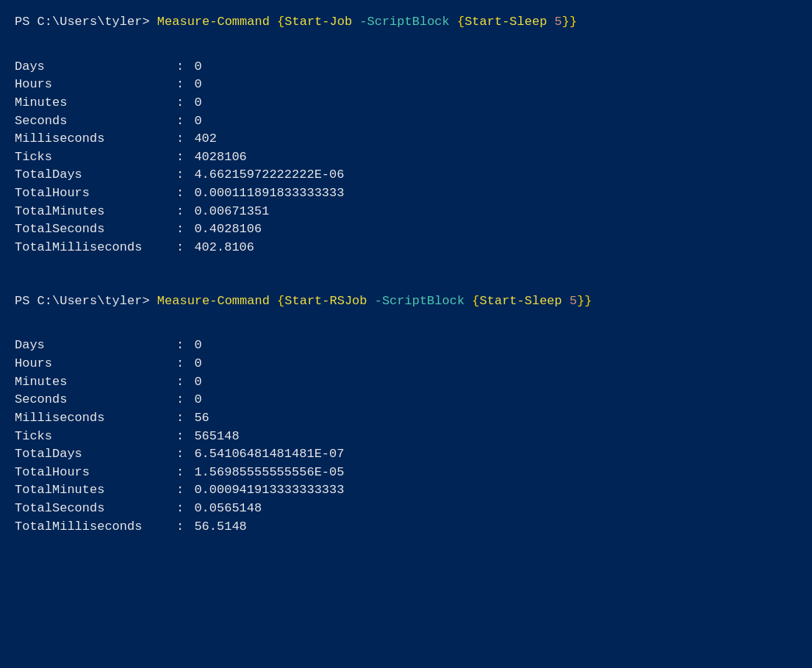  Describe the element at coordinates (96, 473) in the screenshot. I see `label-totalhours-2: TotalHours` at that location.